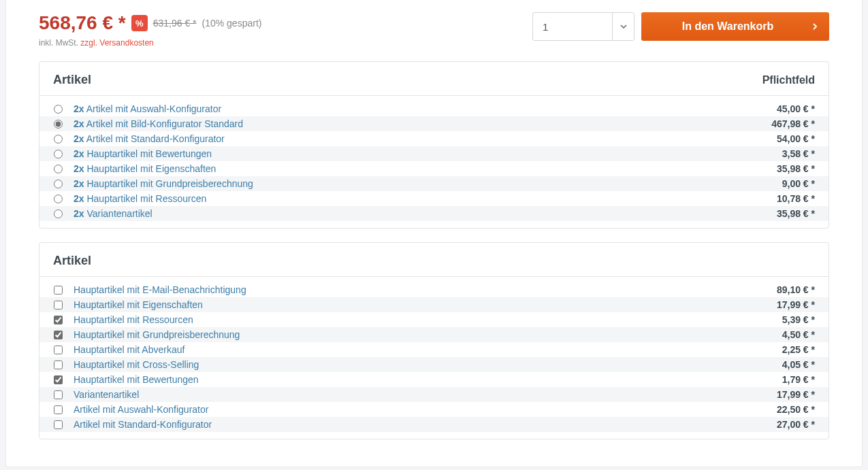 The image size is (868, 470). What do you see at coordinates (426, 320) in the screenshot?
I see `addon-label: Hauptartikel mit Ressourcen` at bounding box center [426, 320].